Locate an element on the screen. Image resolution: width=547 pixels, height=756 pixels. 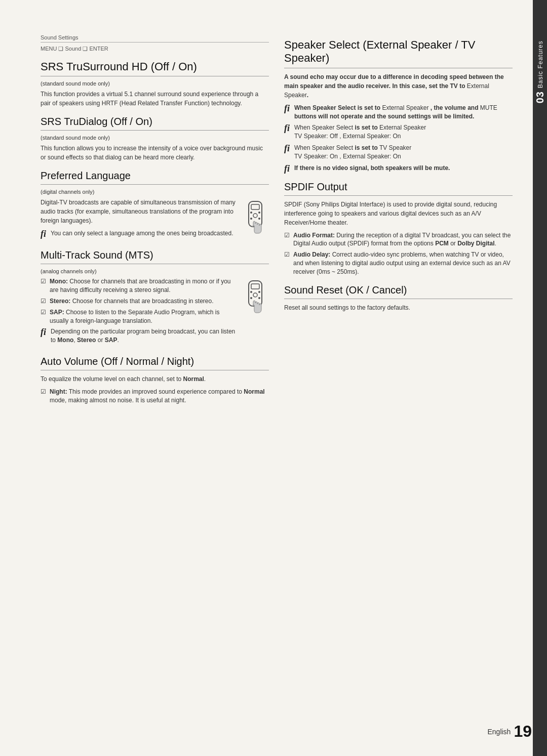
remote-icon-multi is located at coordinates (255, 298).